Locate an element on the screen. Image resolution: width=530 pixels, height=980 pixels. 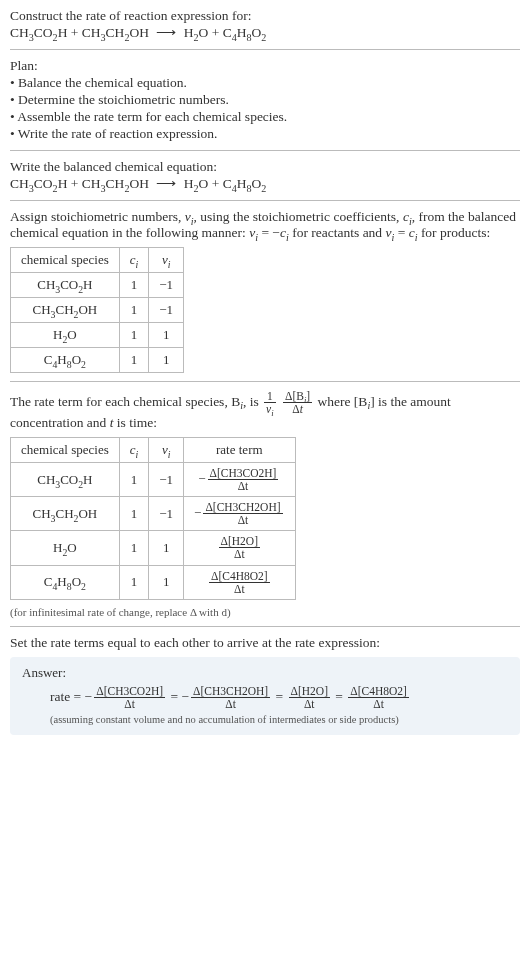
text: for reactants and is located at coordinates (338, 232).